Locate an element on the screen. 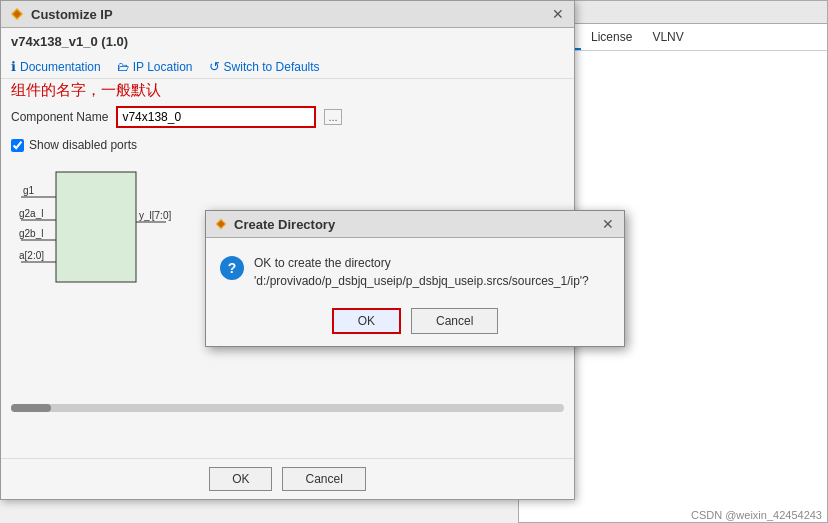 Image resolution: width=828 pixels, height=523 pixels. doc-icon: ℹ is located at coordinates (14, 66).